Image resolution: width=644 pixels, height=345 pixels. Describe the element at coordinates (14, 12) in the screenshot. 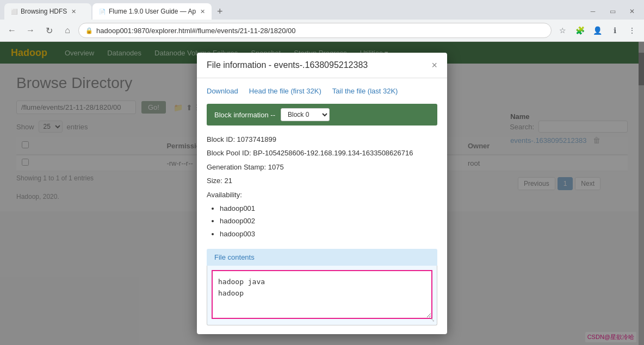

I see `tab-favicon-1: ⬜` at that location.